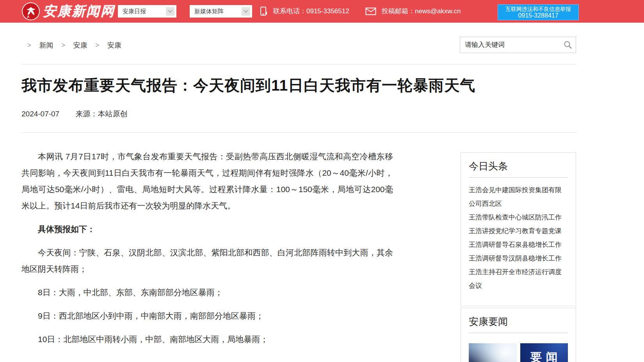 This screenshot has height=362, width=644. What do you see at coordinates (568, 45) in the screenshot?
I see `search-icon` at bounding box center [568, 45].